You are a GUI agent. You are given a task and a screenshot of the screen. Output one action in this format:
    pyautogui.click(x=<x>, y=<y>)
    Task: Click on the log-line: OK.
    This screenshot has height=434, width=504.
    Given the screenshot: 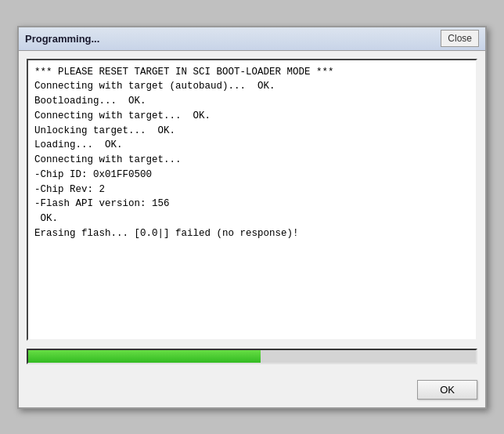 What is the action you would take?
    pyautogui.click(x=252, y=219)
    